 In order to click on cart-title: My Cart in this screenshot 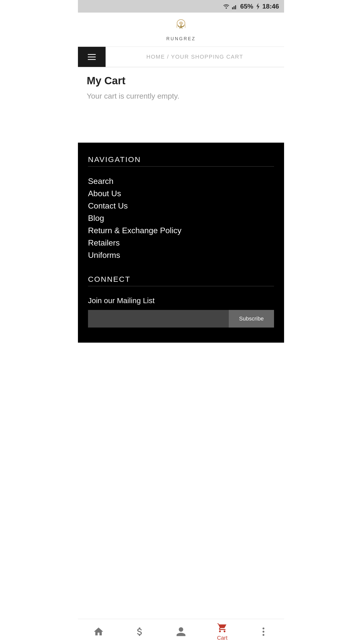, I will do `click(181, 81)`.